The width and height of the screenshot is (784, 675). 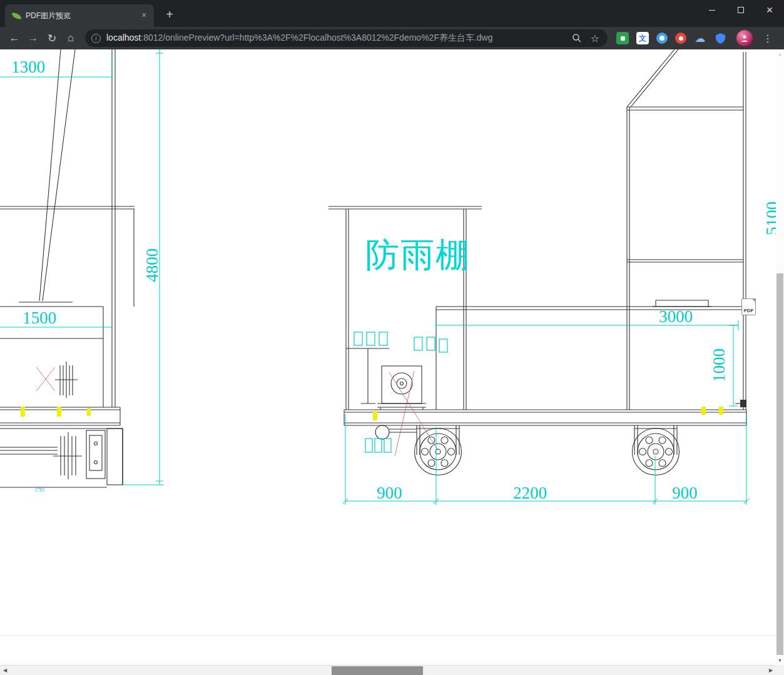 I want to click on url-text: localhost:8012/onlinePreview?url=http%3A…, so click(x=335, y=38).